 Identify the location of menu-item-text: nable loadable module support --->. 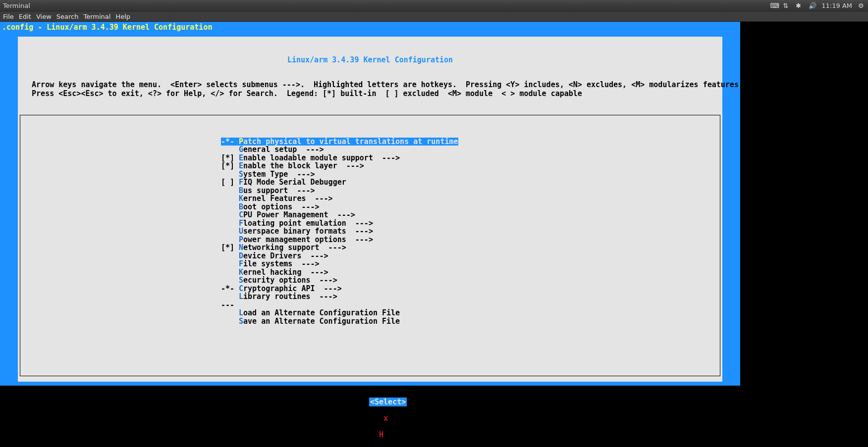
(322, 158).